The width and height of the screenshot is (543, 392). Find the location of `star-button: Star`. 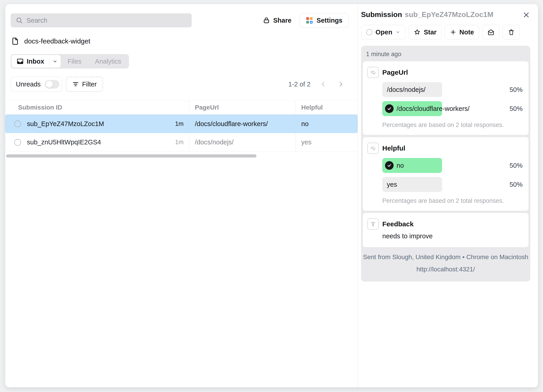

star-button: Star is located at coordinates (425, 32).